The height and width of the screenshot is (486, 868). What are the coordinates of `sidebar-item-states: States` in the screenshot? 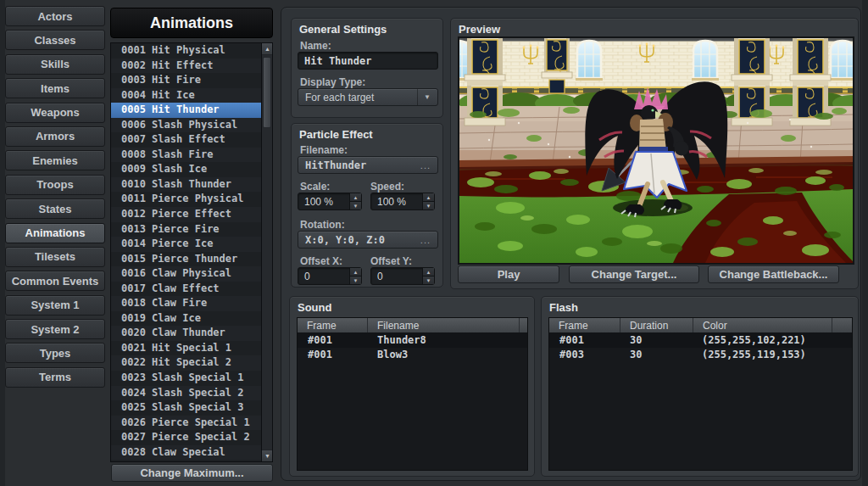 It's located at (55, 209).